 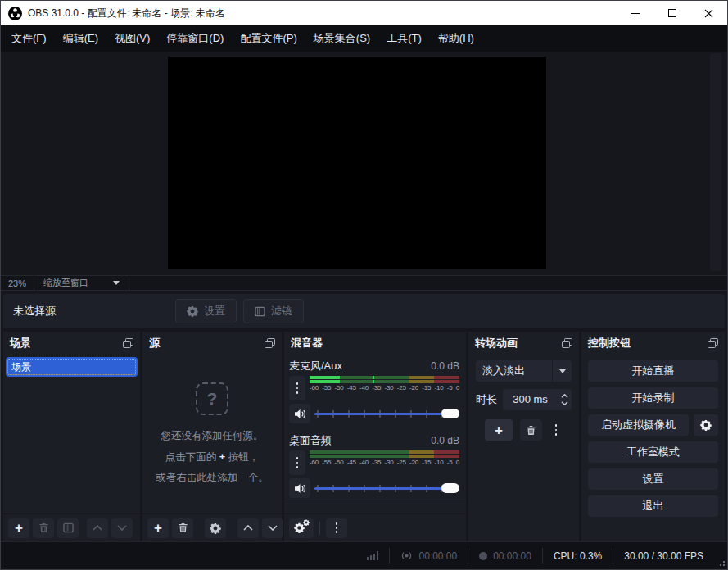 What do you see at coordinates (653, 343) in the screenshot?
I see `controls-panel-header: 控制按钮` at bounding box center [653, 343].